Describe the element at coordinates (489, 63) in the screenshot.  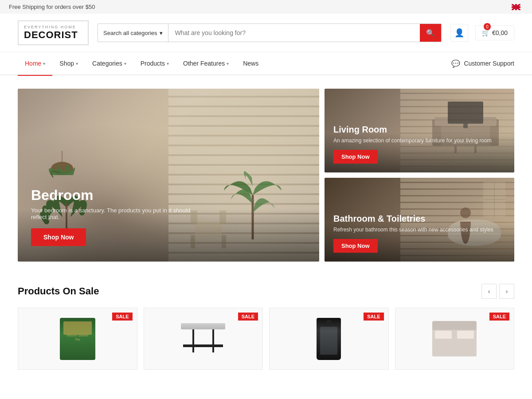
I see `support-label: Customer Support` at that location.